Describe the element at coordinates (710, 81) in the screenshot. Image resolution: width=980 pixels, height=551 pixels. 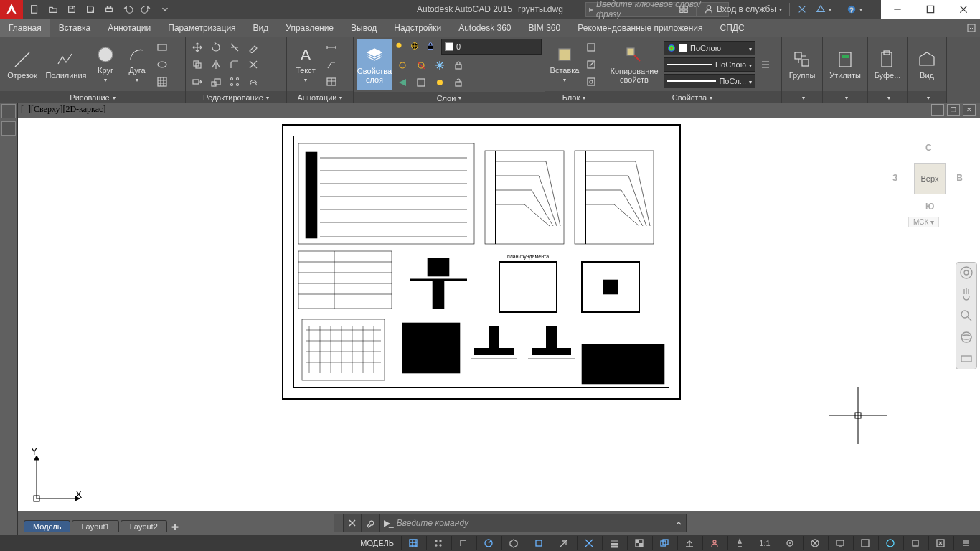
I see `linetype-selector: ПоСл...` at that location.